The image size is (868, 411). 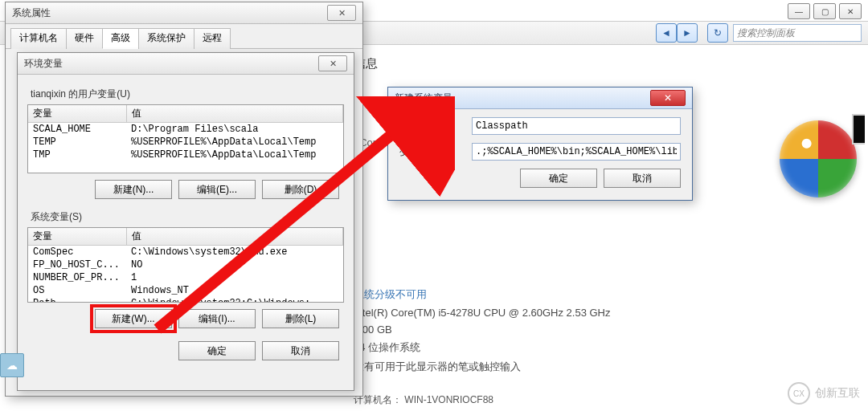 I want to click on tab-bar: 计算机名 硬件 高级 系统保护 远程, so click(x=184, y=37).